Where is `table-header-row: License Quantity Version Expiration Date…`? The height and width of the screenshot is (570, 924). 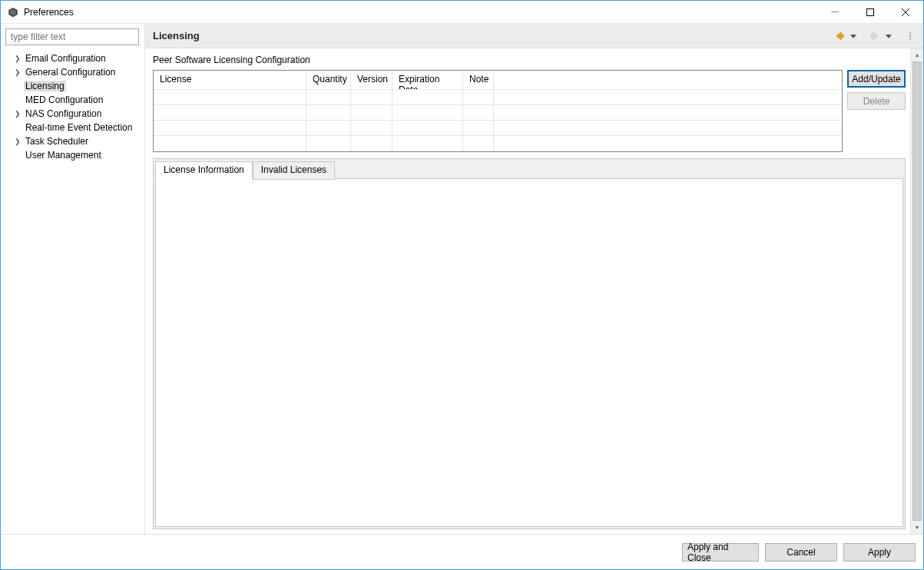 table-header-row: License Quantity Version Expiration Date… is located at coordinates (498, 80).